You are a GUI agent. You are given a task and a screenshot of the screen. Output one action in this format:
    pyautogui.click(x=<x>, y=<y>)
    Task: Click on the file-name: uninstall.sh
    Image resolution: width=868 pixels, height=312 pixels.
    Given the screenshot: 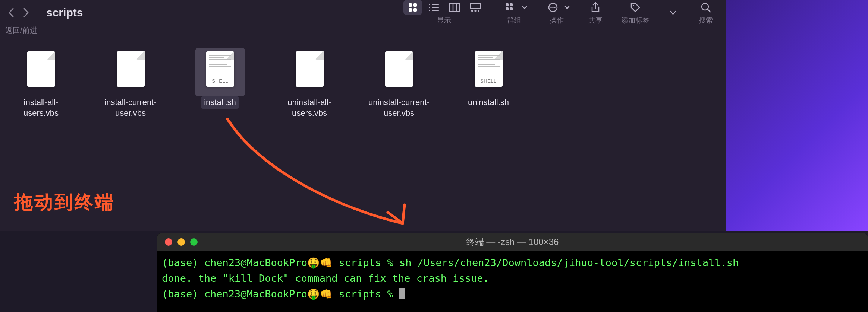 What is the action you would take?
    pyautogui.click(x=488, y=103)
    